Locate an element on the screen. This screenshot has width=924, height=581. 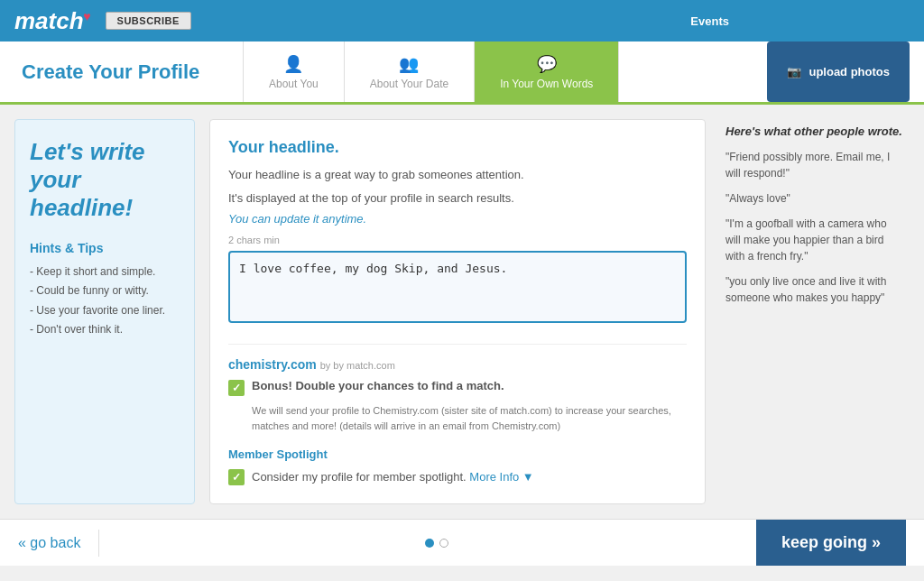
keep-going-button: keep going » is located at coordinates (831, 543).